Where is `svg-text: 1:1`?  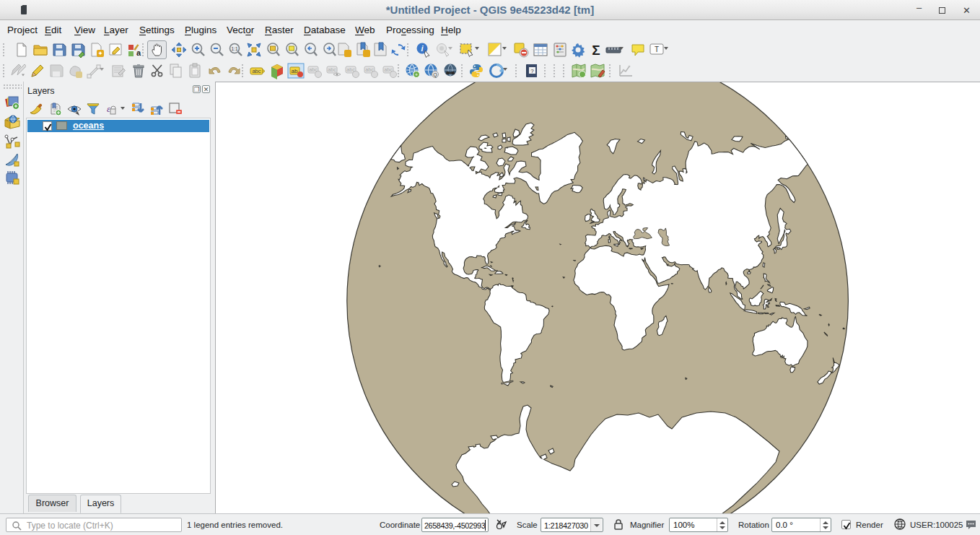 svg-text: 1:1 is located at coordinates (234, 49).